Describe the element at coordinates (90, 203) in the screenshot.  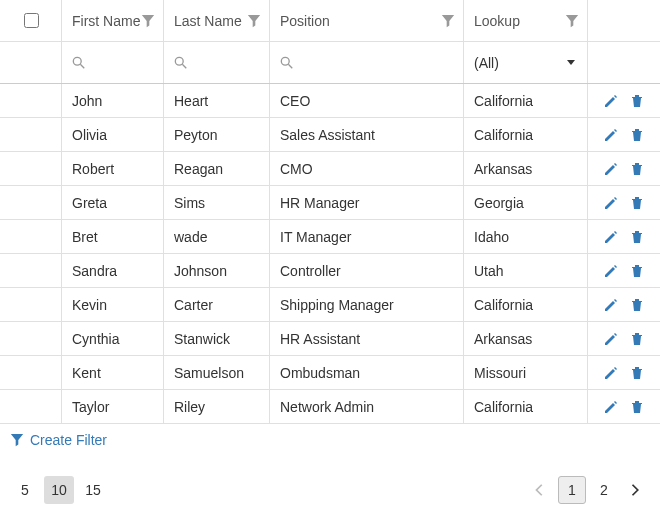
I see `text: Greta` at that location.